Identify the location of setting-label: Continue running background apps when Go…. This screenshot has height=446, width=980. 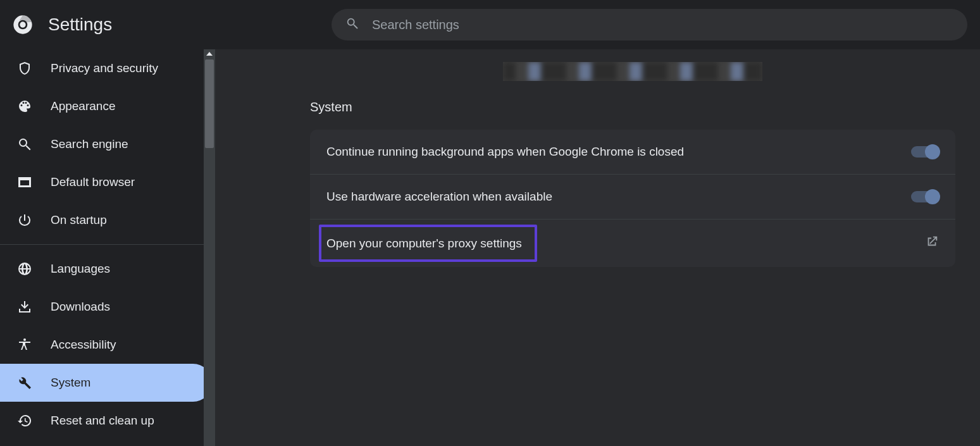
(505, 152).